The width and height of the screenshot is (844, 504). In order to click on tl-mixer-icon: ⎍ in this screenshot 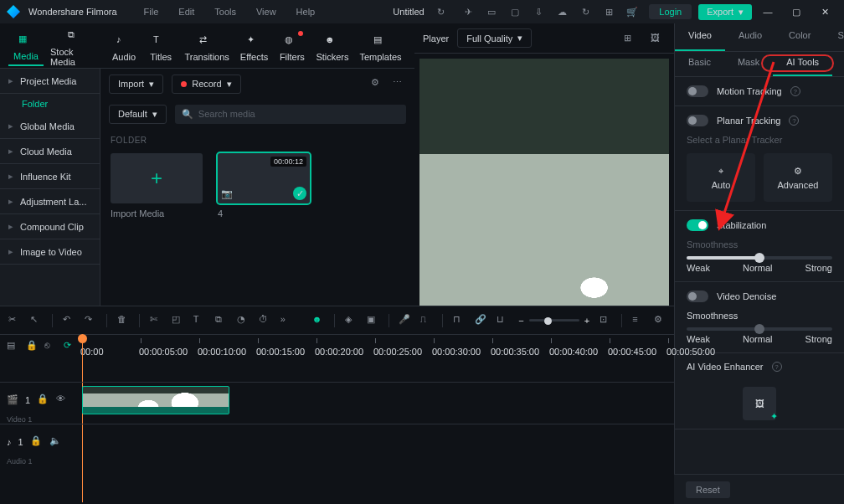, I will do `click(426, 320)`.